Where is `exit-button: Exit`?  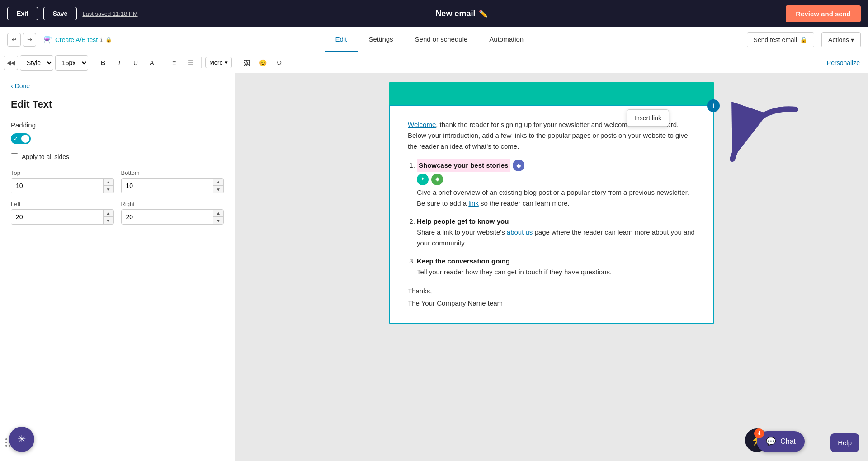
exit-button: Exit is located at coordinates (23, 14).